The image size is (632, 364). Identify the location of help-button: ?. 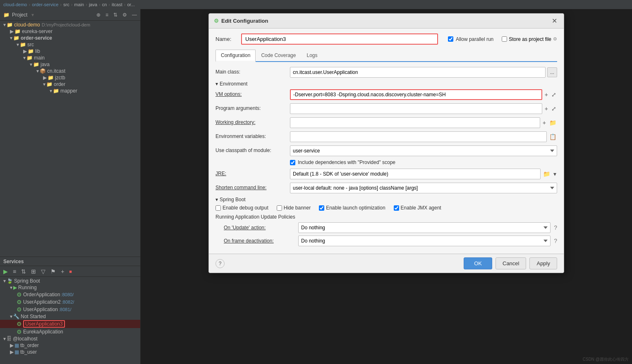
(220, 264).